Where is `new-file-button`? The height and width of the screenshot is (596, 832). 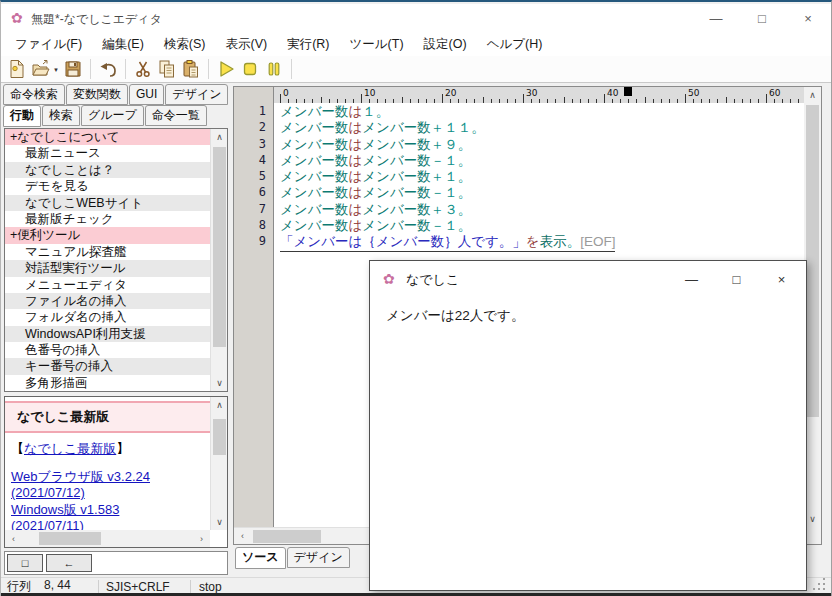 new-file-button is located at coordinates (17, 69).